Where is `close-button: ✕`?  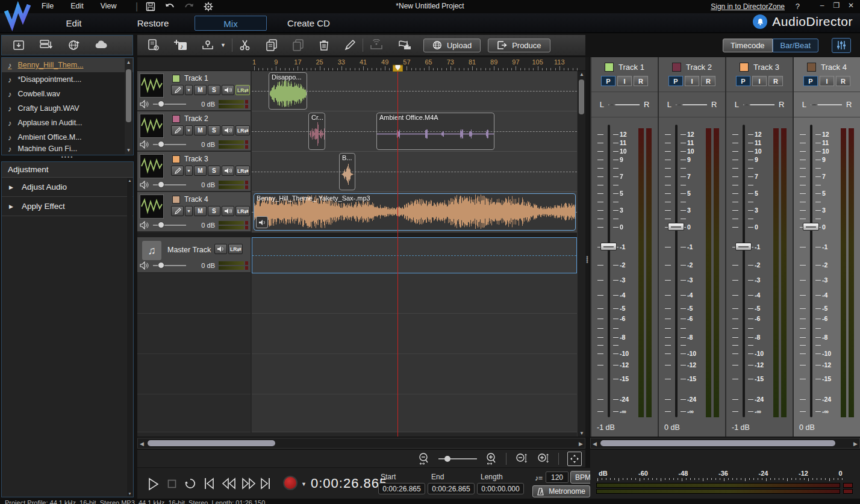
close-button: ✕ is located at coordinates (851, 5).